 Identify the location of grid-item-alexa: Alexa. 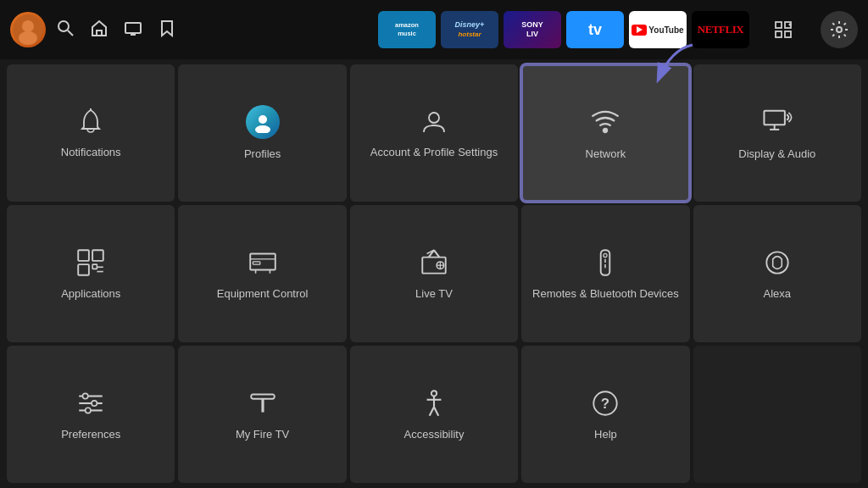
(777, 274).